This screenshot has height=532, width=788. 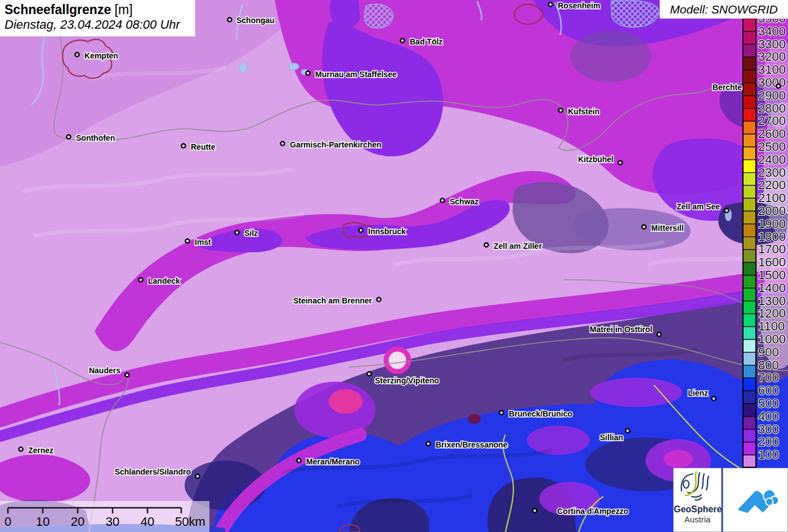 I want to click on colorbar-tick-label: 1700, so click(x=772, y=249).